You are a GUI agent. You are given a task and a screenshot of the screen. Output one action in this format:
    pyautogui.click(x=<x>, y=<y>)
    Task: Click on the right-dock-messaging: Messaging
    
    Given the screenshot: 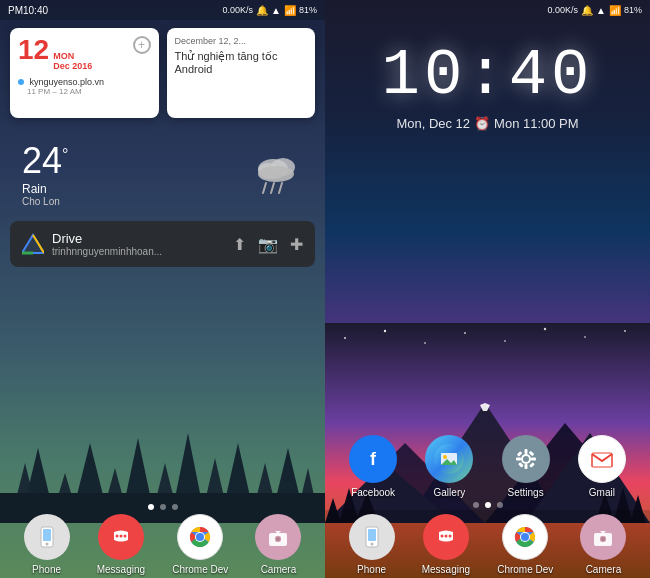 What is the action you would take?
    pyautogui.click(x=446, y=544)
    